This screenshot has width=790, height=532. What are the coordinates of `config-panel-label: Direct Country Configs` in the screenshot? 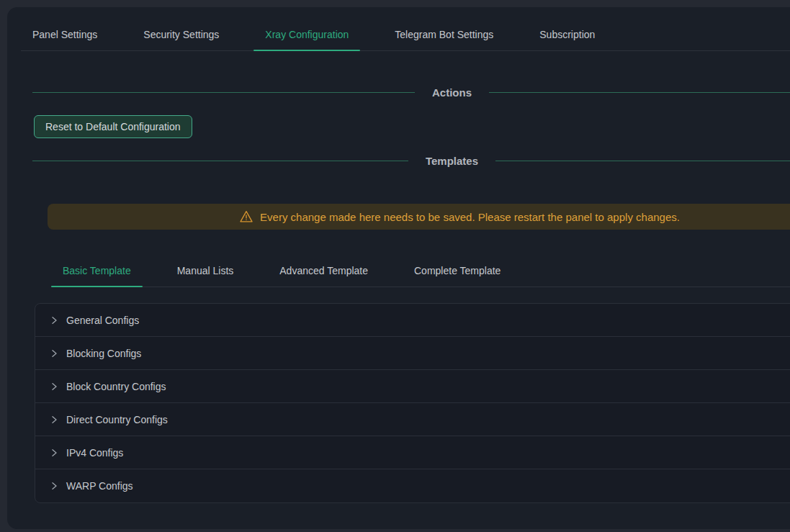 It's located at (117, 420).